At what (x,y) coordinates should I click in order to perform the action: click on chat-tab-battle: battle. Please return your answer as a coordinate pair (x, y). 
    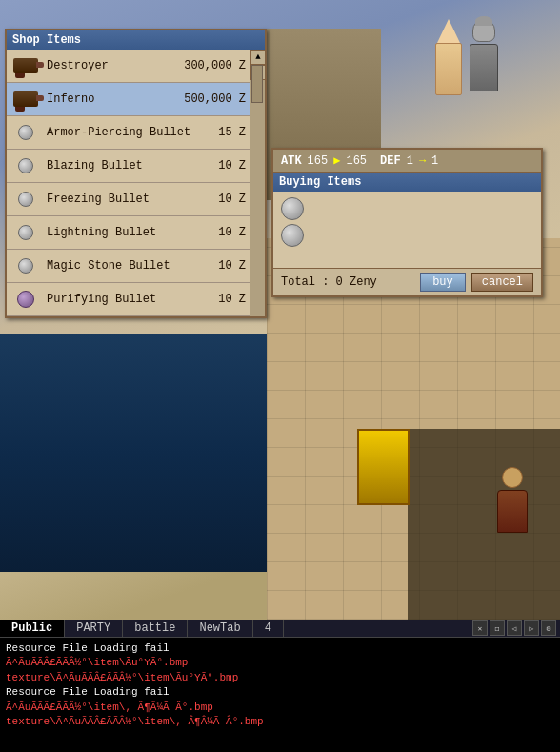
    Looking at the image, I should click on (155, 628).